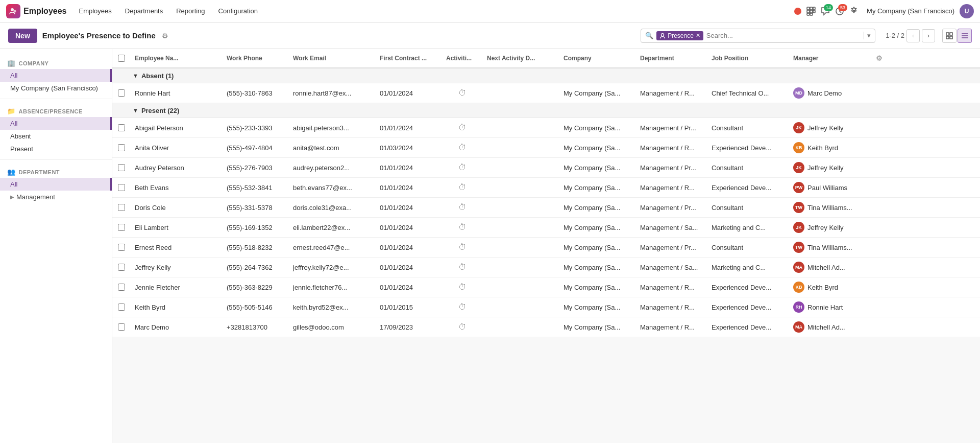  What do you see at coordinates (798, 11) in the screenshot?
I see `status-icon` at bounding box center [798, 11].